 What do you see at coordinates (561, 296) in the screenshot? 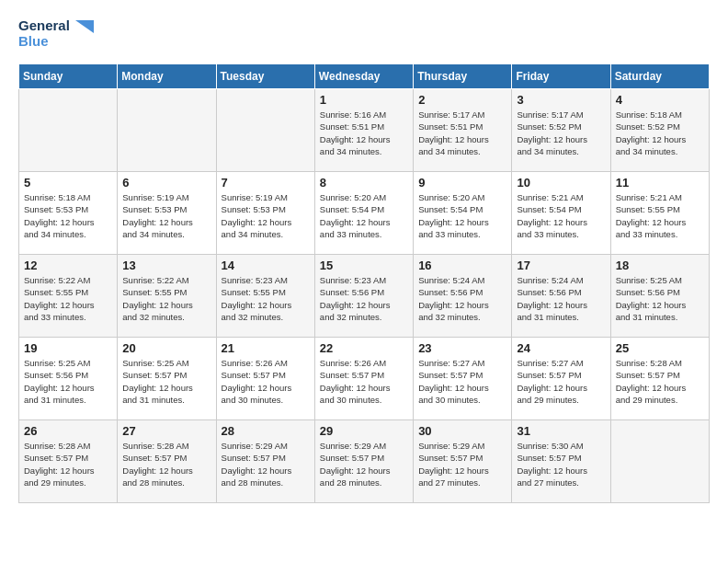
I see `calendar-cell: 17Sunrise: 5:24 AM Sunset: 5:56 PM Dayli…` at bounding box center [561, 296].